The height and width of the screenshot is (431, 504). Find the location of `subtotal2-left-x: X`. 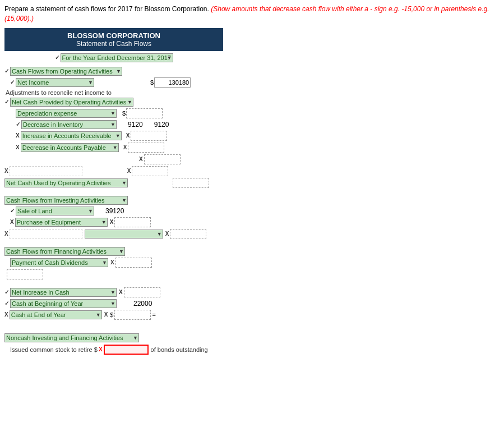

subtotal2-left-x: X is located at coordinates (7, 171).